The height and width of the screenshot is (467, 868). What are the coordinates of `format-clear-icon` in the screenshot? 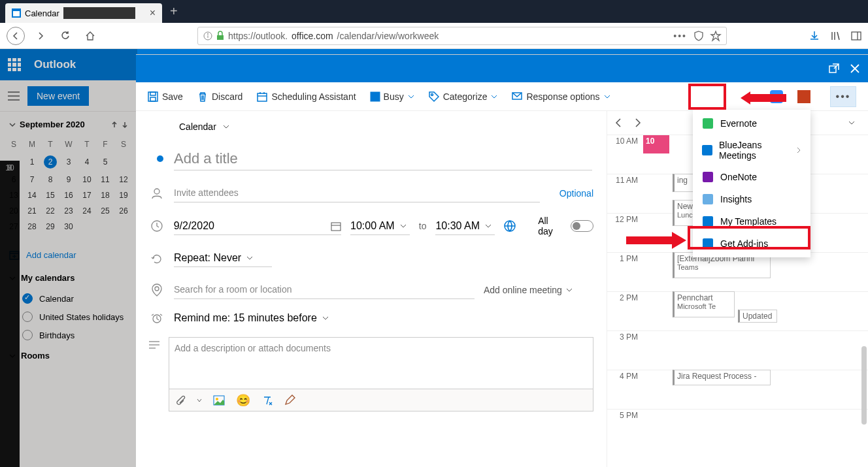 It's located at (267, 400).